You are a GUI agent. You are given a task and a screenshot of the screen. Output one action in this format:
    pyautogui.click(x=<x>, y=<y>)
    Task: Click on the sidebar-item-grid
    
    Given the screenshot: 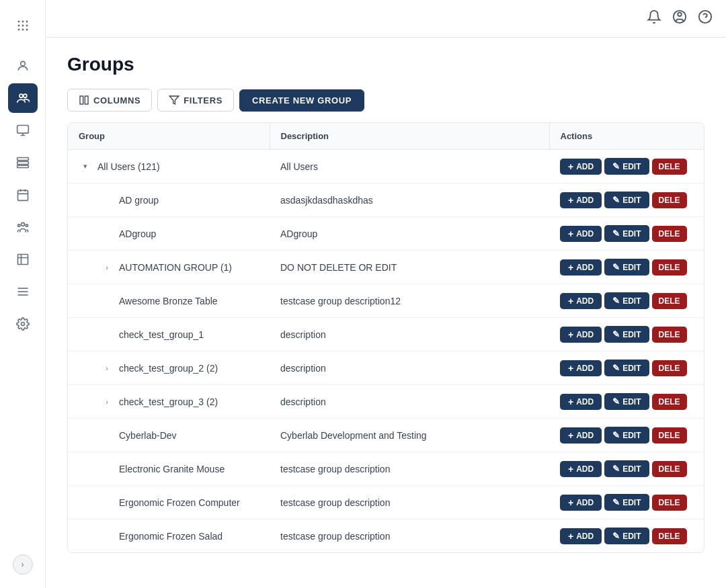 What is the action you would take?
    pyautogui.click(x=23, y=26)
    